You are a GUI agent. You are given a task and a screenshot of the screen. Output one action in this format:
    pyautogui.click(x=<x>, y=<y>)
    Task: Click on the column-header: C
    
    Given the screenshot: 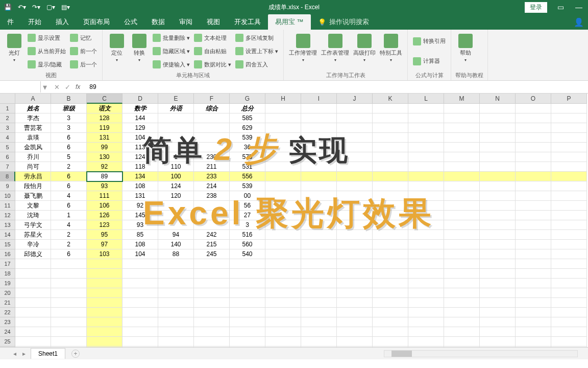 What is the action you would take?
    pyautogui.click(x=105, y=99)
    